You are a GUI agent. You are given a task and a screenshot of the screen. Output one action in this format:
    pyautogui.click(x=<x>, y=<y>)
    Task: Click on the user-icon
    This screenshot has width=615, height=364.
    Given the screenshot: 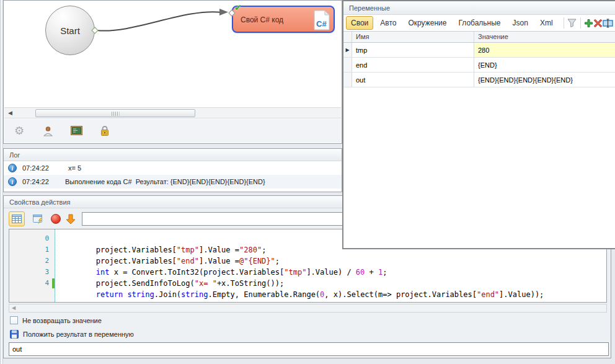 What is the action you would take?
    pyautogui.click(x=48, y=131)
    